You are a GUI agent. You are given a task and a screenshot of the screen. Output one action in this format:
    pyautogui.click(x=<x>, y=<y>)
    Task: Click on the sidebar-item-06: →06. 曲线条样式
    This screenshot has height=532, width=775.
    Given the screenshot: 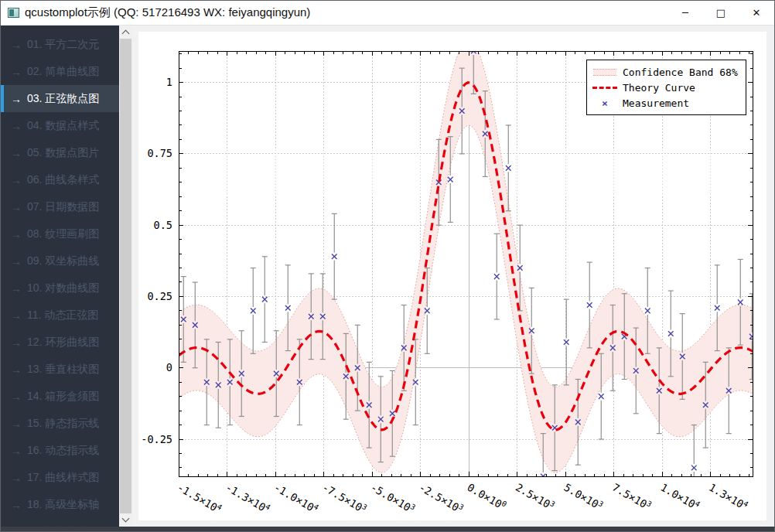 What is the action you would take?
    pyautogui.click(x=60, y=179)
    